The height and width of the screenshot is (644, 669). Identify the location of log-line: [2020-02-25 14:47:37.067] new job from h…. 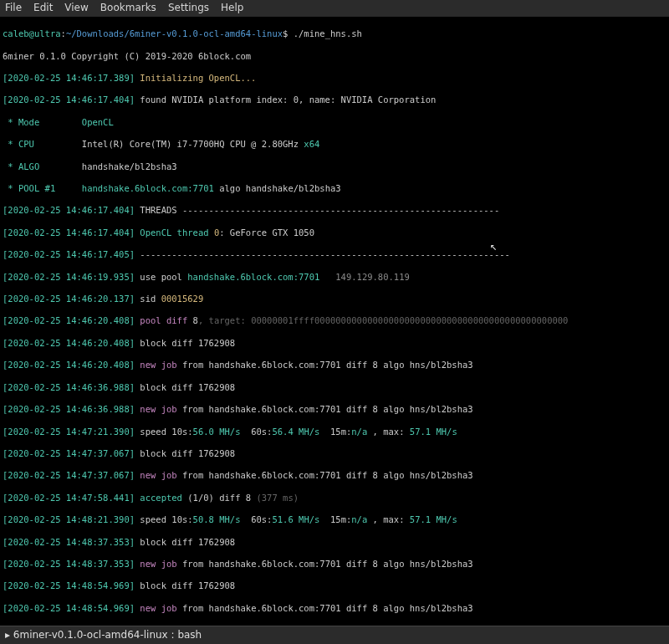
(334, 475).